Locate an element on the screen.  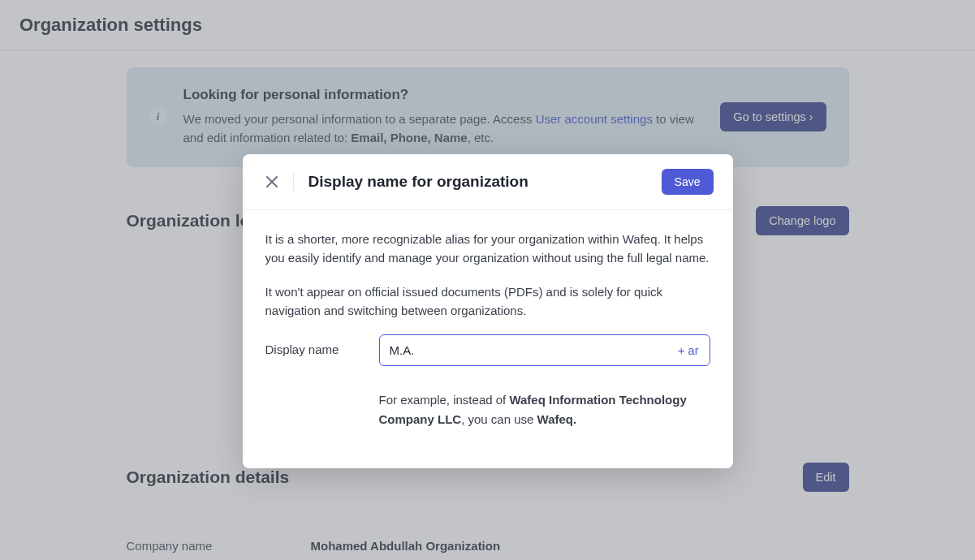
add-arabic-button: + ar is located at coordinates (688, 351).